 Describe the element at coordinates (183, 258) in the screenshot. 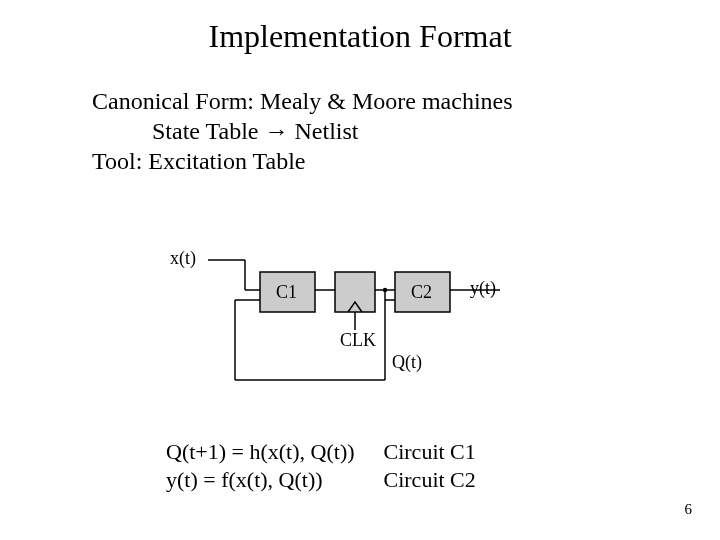

I see `label-x: x(t)` at that location.